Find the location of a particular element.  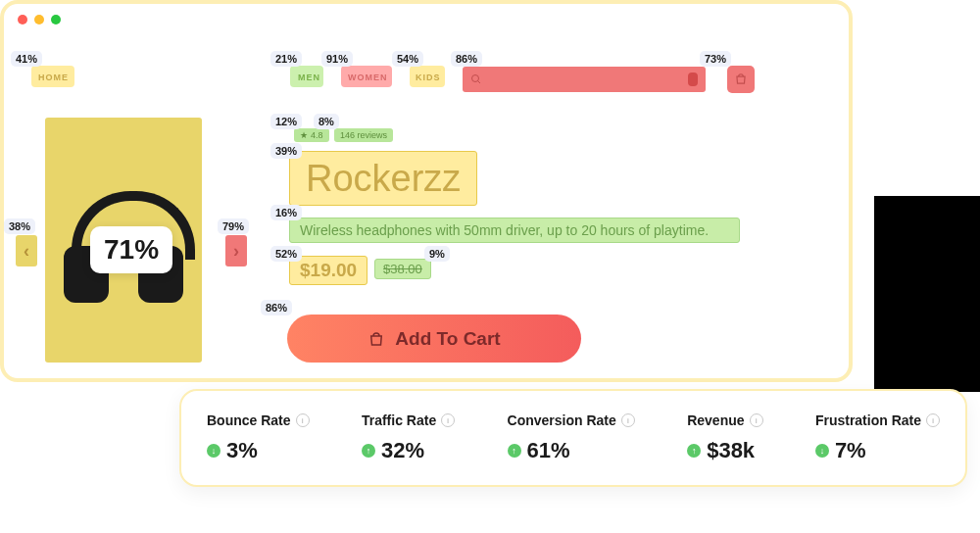

overlay-image-pct: 71% is located at coordinates (131, 250).